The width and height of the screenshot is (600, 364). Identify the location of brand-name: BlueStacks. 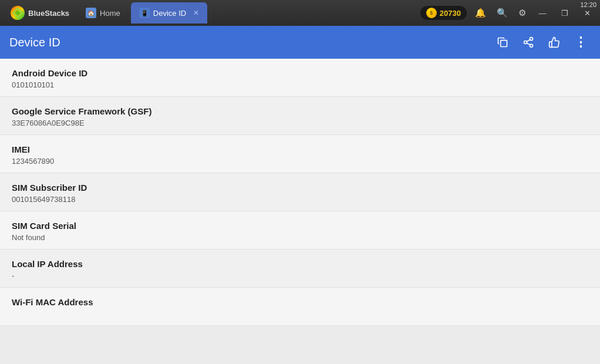
(49, 13).